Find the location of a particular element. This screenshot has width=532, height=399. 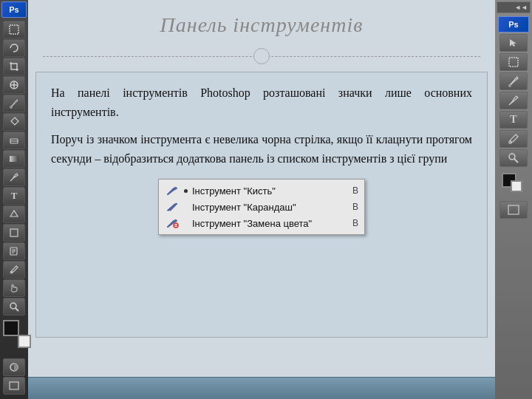

right-pen-icon is located at coordinates (514, 100).